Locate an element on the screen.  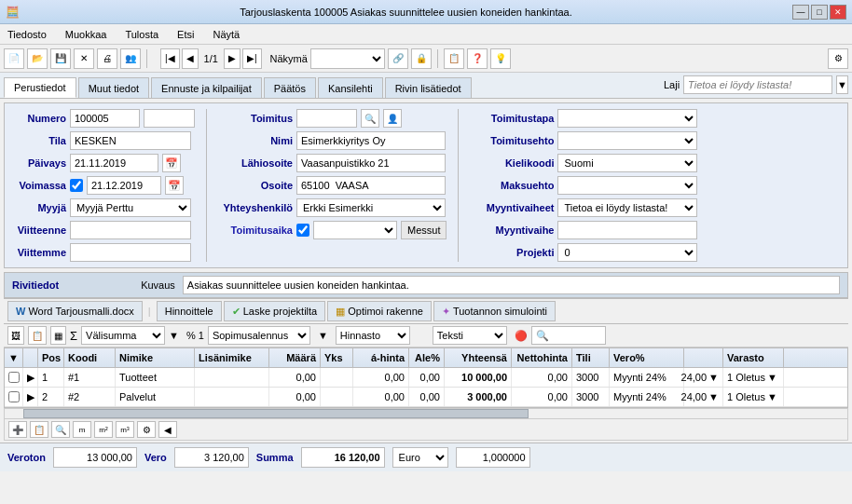
row1-check is located at coordinates (14, 377).